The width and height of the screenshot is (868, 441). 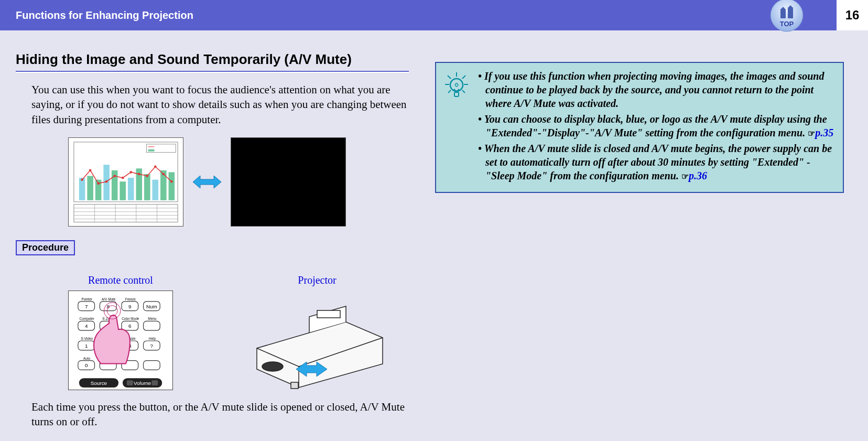 What do you see at coordinates (152, 306) in the screenshot?
I see `svg-text: Num` at bounding box center [152, 306].